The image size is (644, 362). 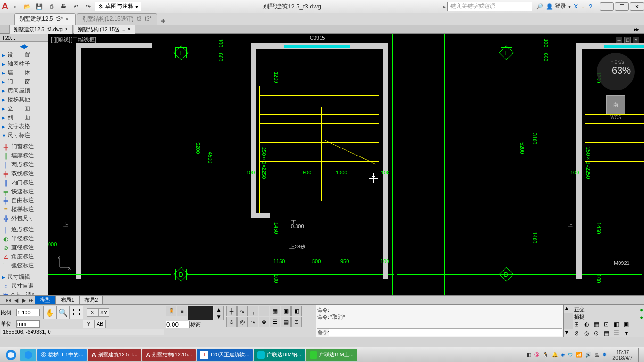 What do you see at coordinates (637, 7) in the screenshot?
I see `close-button: ✕` at bounding box center [637, 7].